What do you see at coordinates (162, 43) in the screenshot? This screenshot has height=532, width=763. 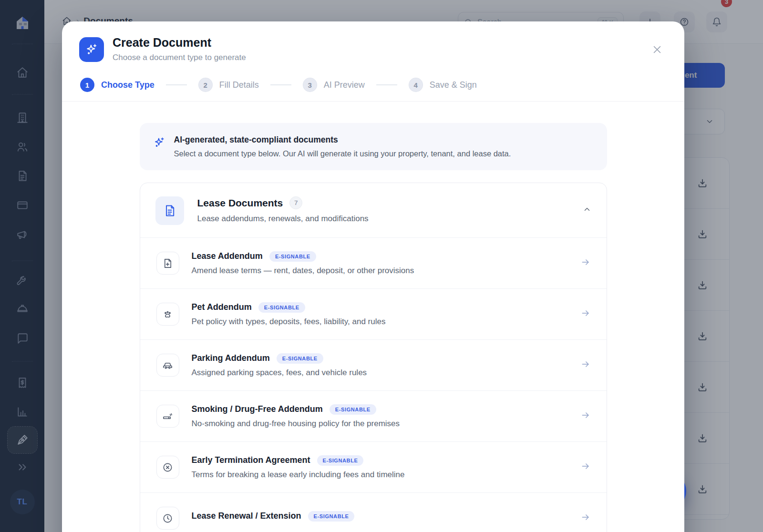 I see `modal-title: Create Document` at bounding box center [162, 43].